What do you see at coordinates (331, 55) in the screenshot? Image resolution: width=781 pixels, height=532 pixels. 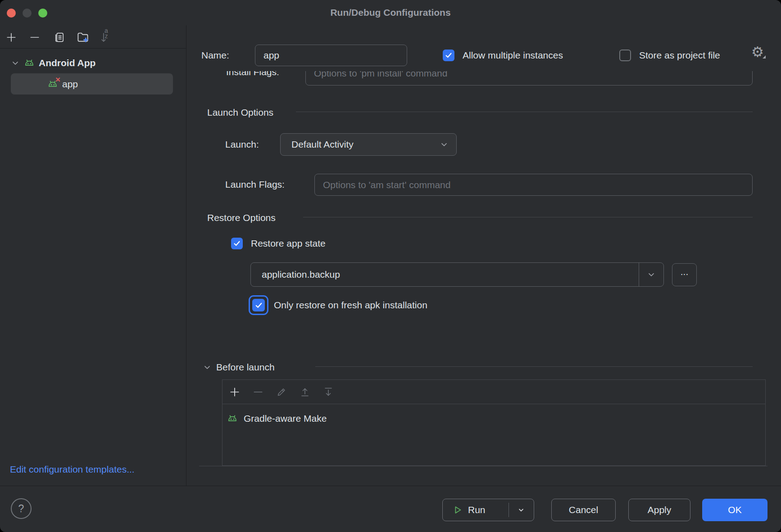 I see `name-input: app` at bounding box center [331, 55].